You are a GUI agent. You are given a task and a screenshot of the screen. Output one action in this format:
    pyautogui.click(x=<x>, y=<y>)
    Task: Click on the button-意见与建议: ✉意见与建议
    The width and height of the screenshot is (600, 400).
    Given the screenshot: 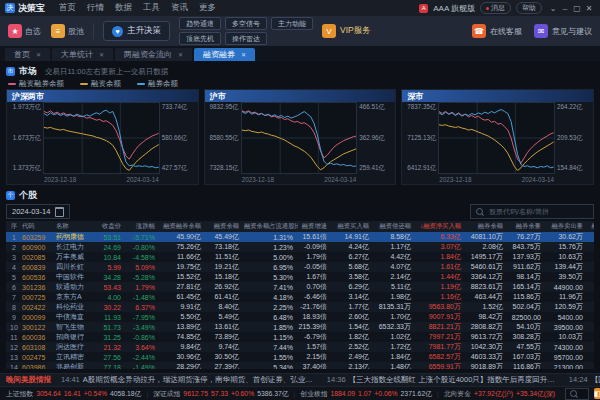 What is the action you would take?
    pyautogui.click(x=563, y=31)
    